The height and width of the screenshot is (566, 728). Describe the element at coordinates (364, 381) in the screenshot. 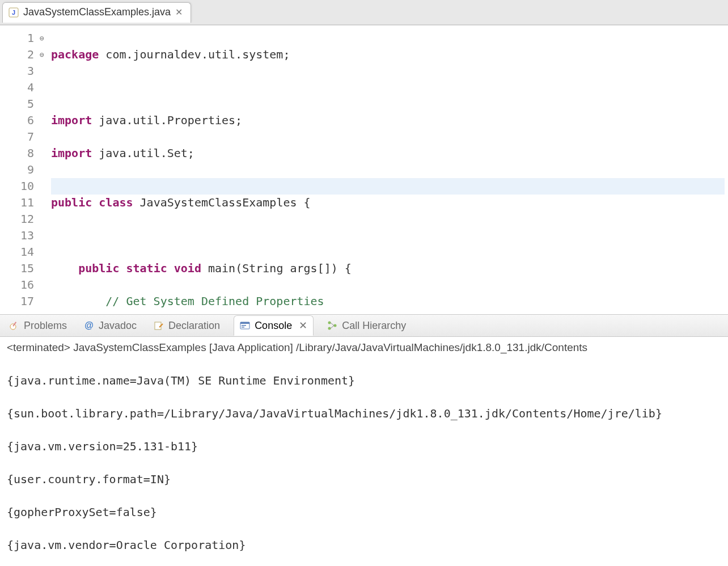

I see `console-line: {java.runtime.name=Java(TM) SE Runtime E…` at that location.